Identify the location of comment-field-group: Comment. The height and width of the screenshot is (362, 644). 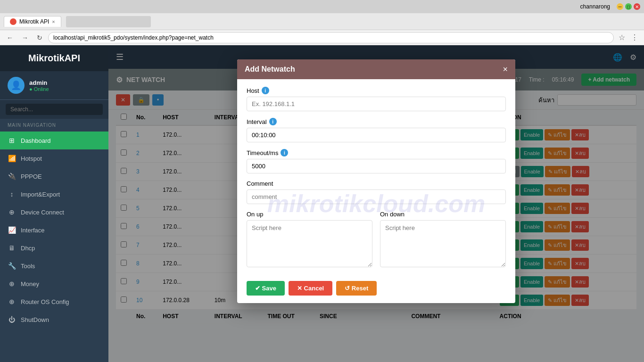
(376, 192).